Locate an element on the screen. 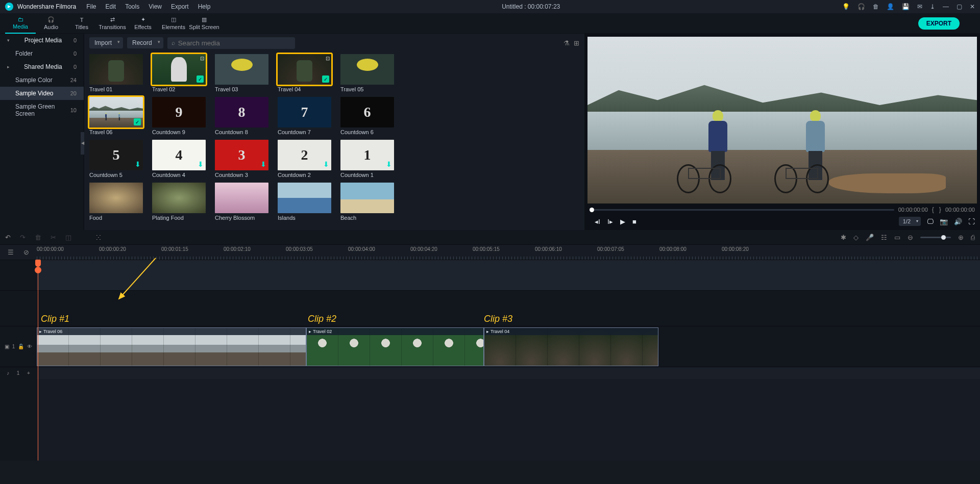 This screenshot has height=484, width=980. idea-icon: 💡 is located at coordinates (846, 7).